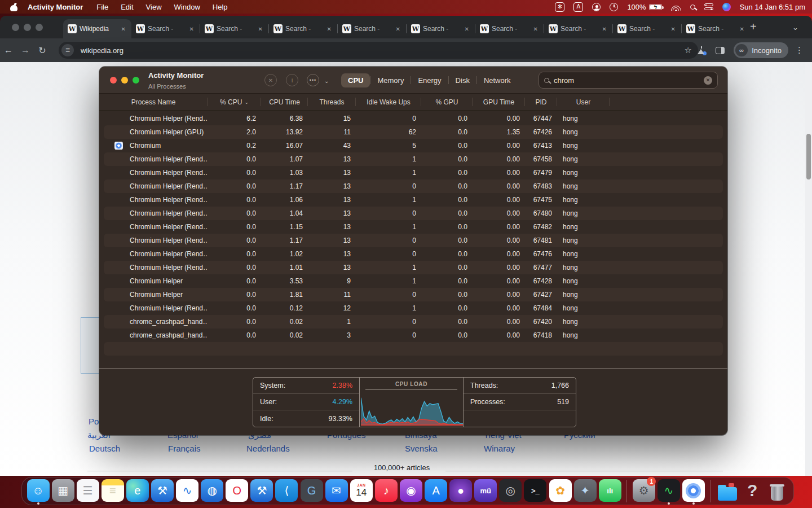 The image size is (812, 508). Describe the element at coordinates (413, 295) in the screenshot. I see `process-row: Chromium Helper0.01.811100.00.0067427hon…` at that location.